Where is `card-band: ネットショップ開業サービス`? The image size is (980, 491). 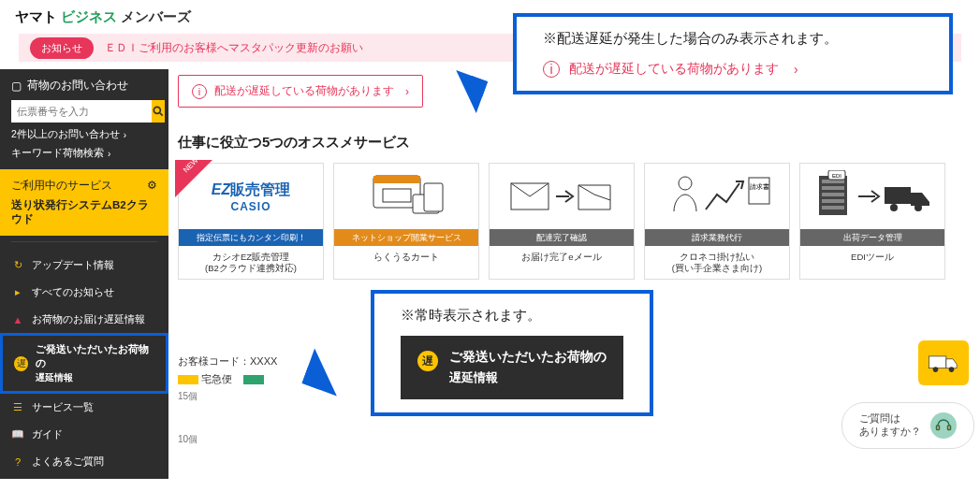 card-band: ネットショップ開業サービス is located at coordinates (406, 238).